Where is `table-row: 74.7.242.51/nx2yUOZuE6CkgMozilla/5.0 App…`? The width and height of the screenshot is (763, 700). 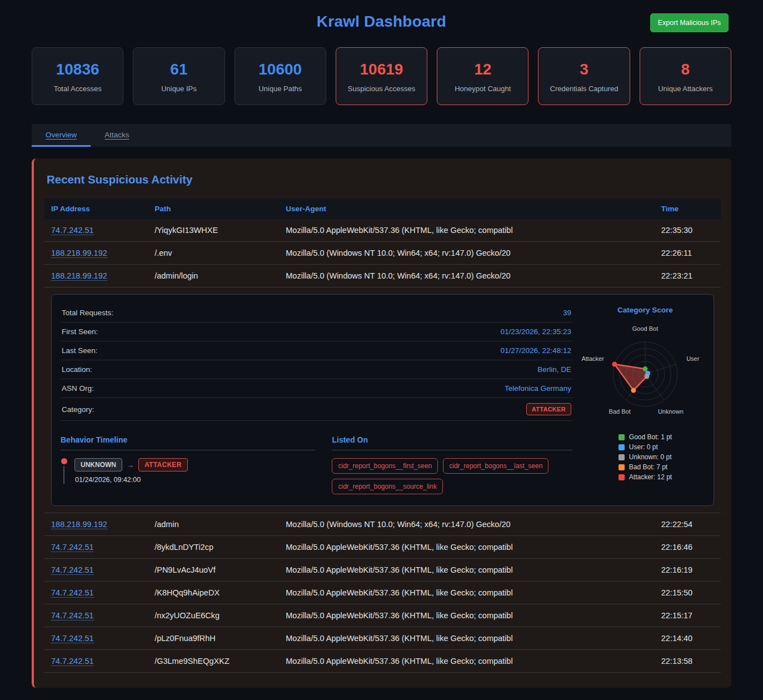
table-row: 74.7.242.51/nx2yUOZuE6CkgMozilla/5.0 App… is located at coordinates (382, 616).